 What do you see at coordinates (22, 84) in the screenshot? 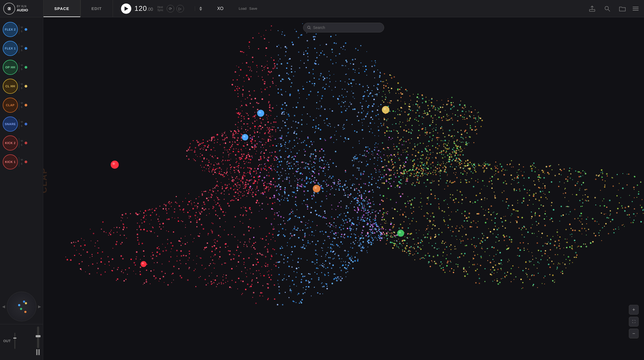
I see `mute-cl-hh: M` at bounding box center [22, 84].